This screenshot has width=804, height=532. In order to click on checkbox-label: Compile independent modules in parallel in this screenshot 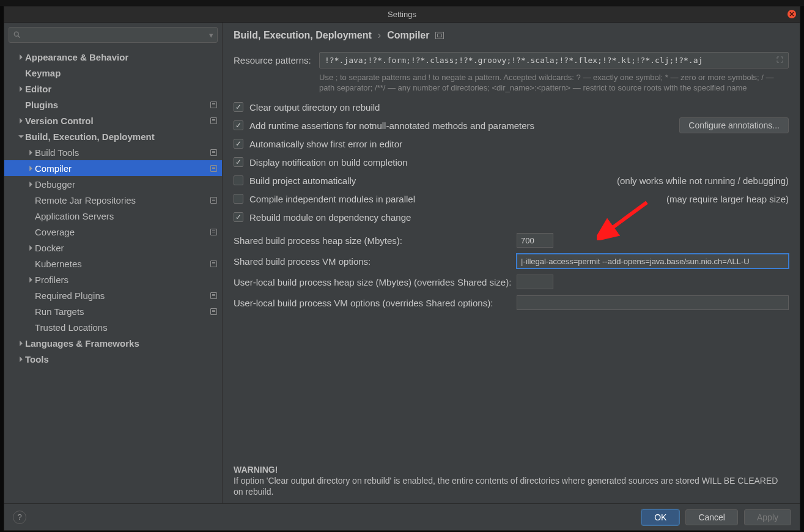, I will do `click(333, 199)`.